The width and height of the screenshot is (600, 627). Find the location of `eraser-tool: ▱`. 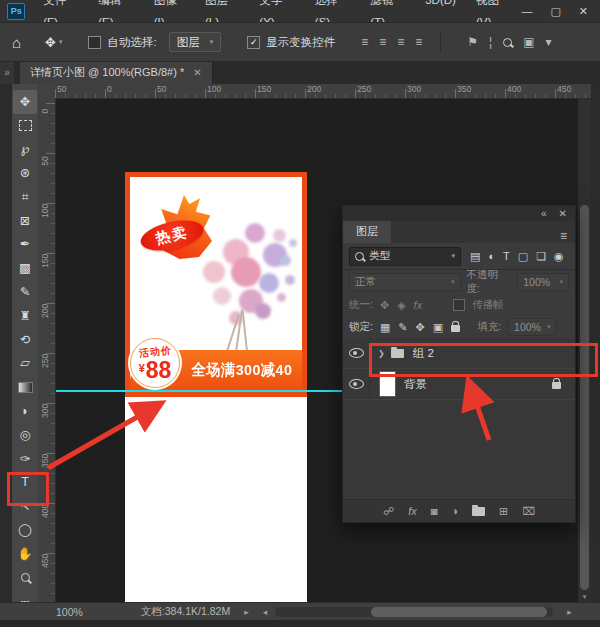

eraser-tool: ▱ is located at coordinates (25, 364).